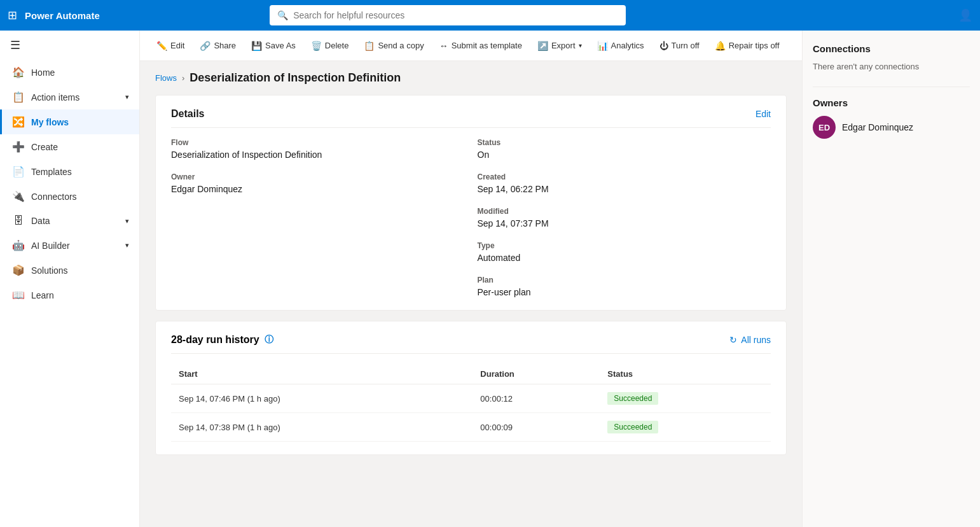  I want to click on sidebar-item-label: Templates, so click(52, 172).